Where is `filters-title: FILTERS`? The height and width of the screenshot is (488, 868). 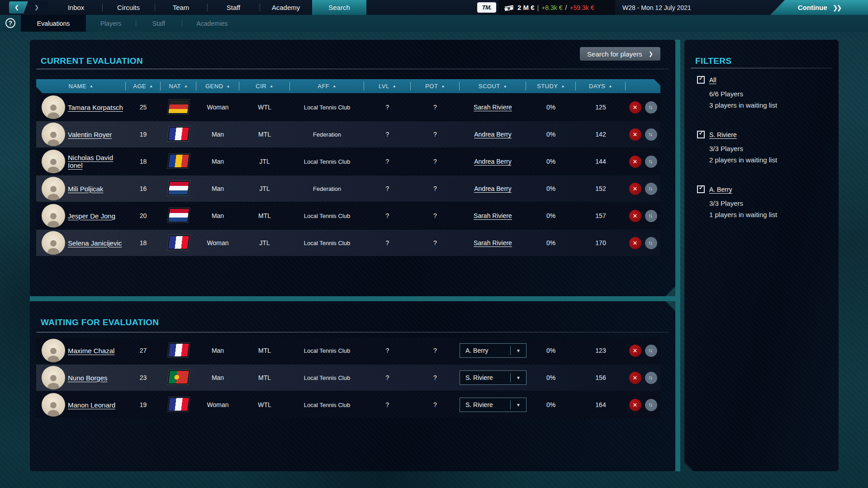
filters-title: FILTERS is located at coordinates (714, 61).